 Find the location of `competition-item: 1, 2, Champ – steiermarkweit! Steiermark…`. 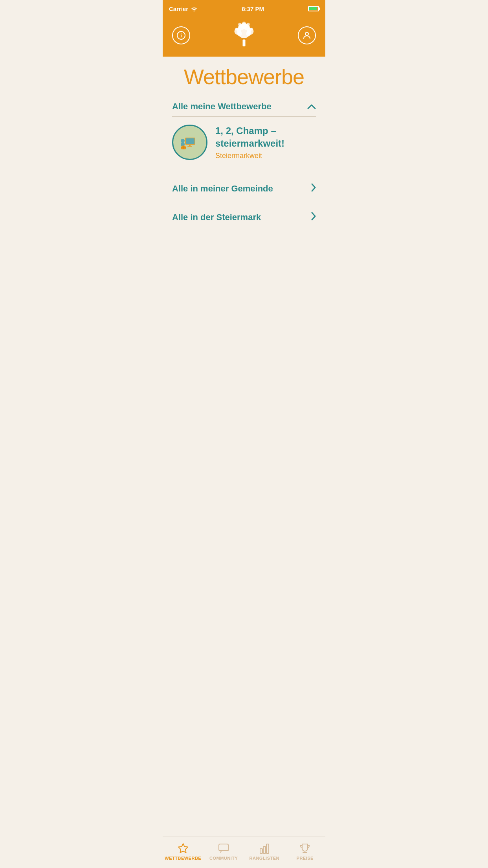

competition-item: 1, 2, Champ – steiermarkweit! Steiermark… is located at coordinates (244, 142).